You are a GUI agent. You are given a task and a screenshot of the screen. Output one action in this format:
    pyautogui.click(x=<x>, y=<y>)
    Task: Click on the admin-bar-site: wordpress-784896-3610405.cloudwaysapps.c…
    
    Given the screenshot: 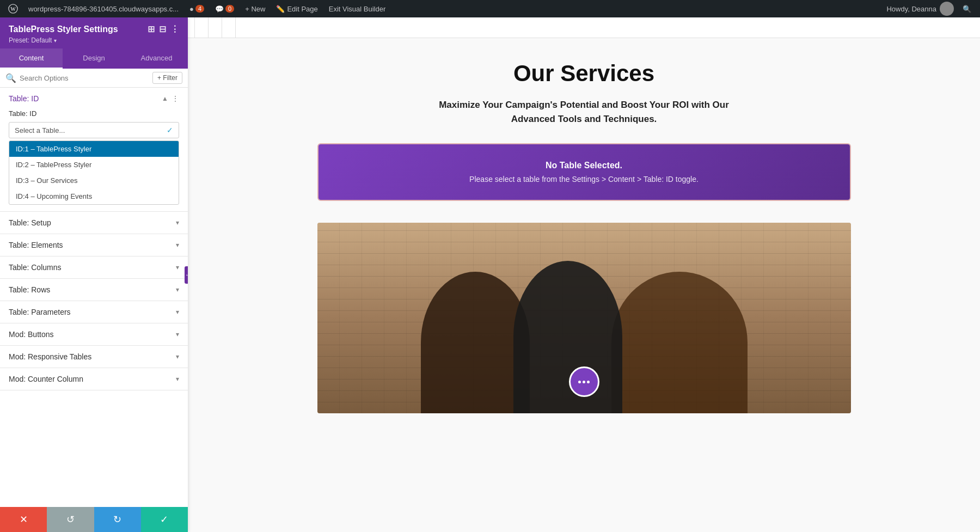 What is the action you would take?
    pyautogui.click(x=103, y=9)
    